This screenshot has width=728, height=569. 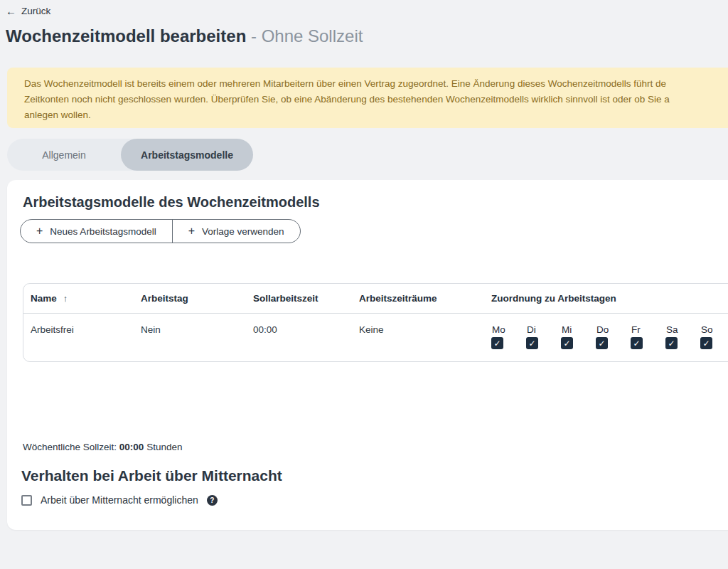 What do you see at coordinates (126, 36) in the screenshot?
I see `page-title-main: Wochenzeitmodell bearbeiten` at bounding box center [126, 36].